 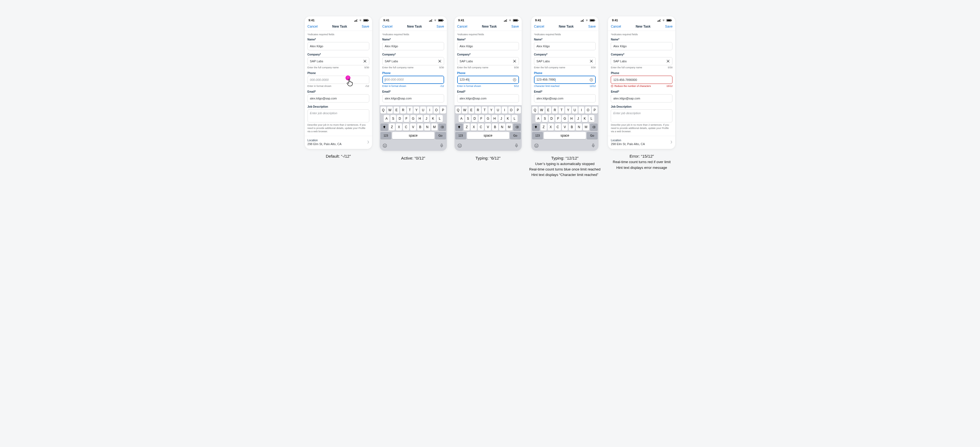 What do you see at coordinates (420, 127) in the screenshot?
I see `key-b: B` at bounding box center [420, 127].